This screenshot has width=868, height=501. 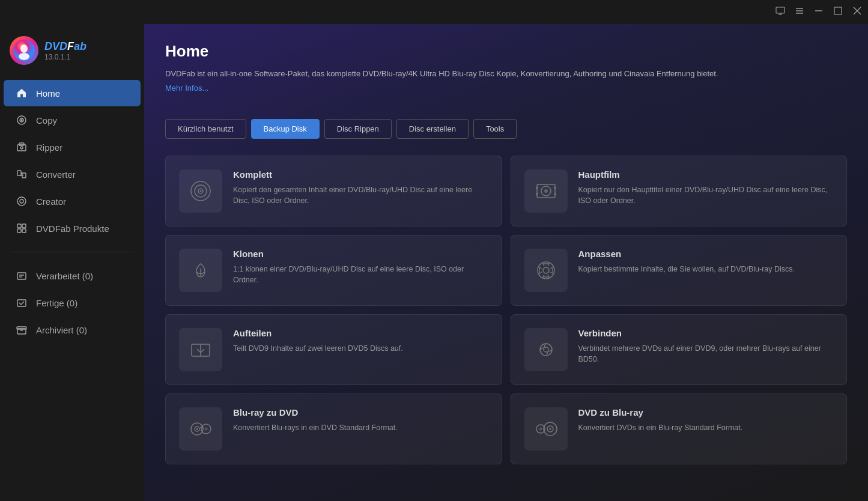 What do you see at coordinates (360, 428) in the screenshot?
I see `card-bluray-dvd-desc: Konvertiert Blu-rays in ein DVD Standard…` at bounding box center [360, 428].